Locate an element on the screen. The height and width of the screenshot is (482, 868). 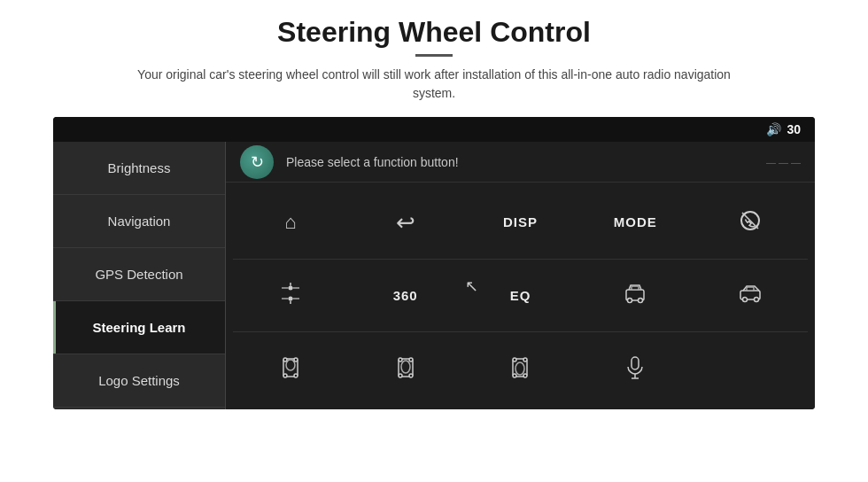
top-right-corner: — — — is located at coordinates (783, 162).